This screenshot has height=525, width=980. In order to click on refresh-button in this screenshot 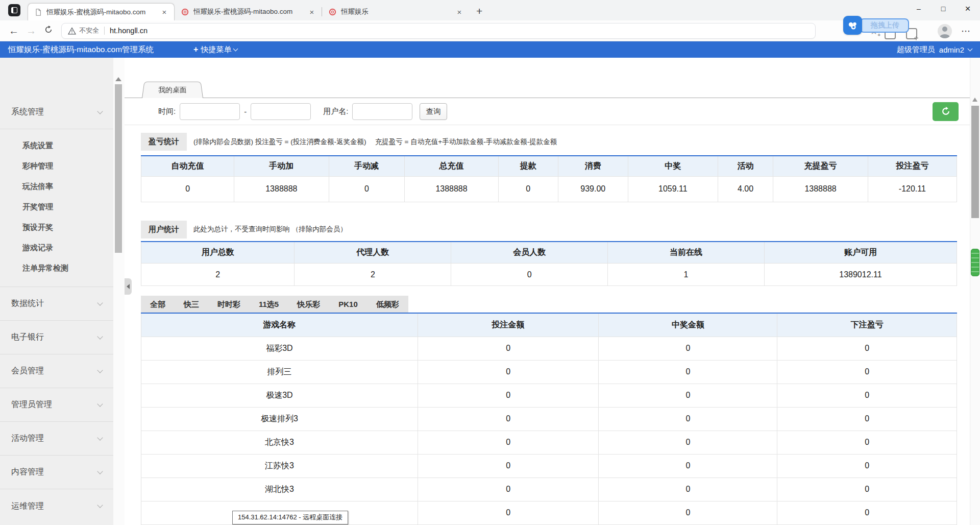, I will do `click(945, 111)`.